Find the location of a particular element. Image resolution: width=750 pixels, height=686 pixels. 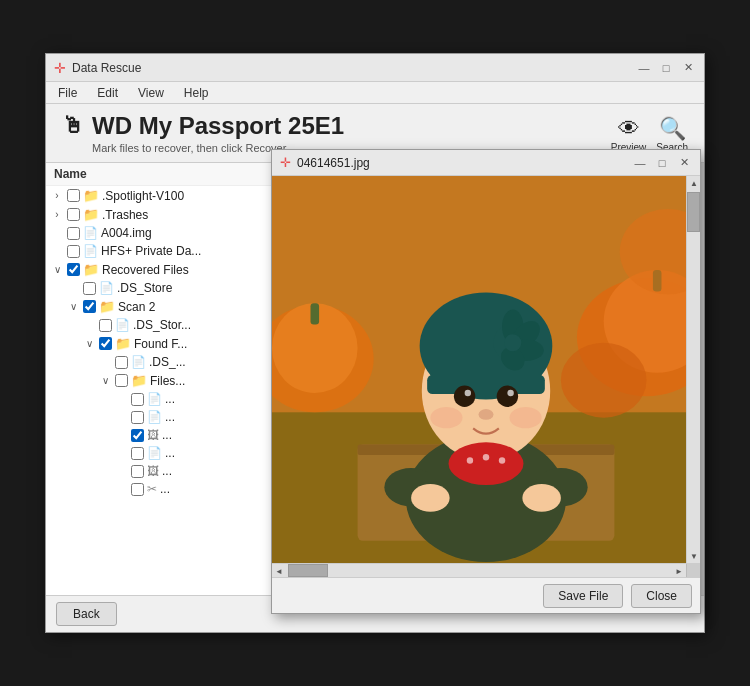

drive-icon: 🖱 is located at coordinates (73, 126).